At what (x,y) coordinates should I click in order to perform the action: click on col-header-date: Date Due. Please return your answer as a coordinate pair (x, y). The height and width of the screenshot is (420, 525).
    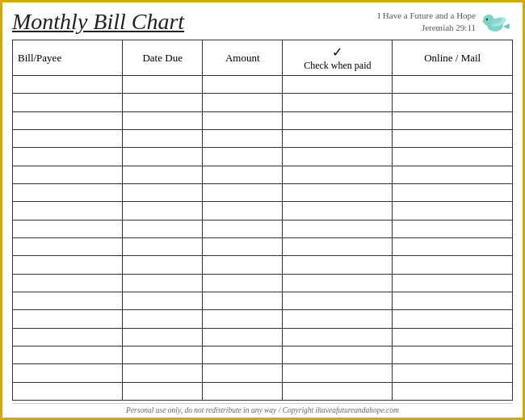
    Looking at the image, I should click on (163, 58).